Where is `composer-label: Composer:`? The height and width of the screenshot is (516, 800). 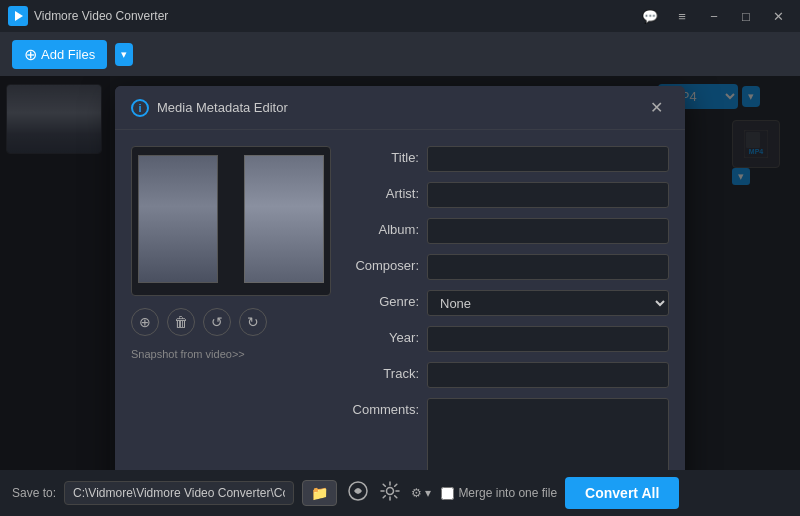 composer-label: Composer: is located at coordinates (383, 264).